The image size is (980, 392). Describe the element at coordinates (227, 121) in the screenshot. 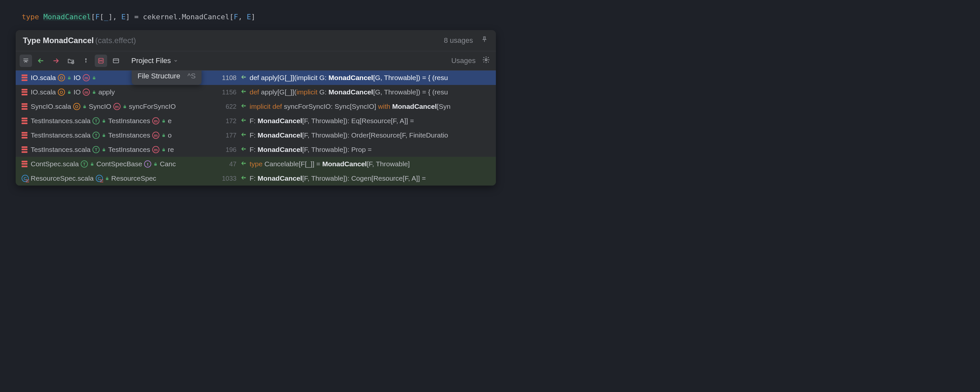

I see `line-number: 172` at that location.